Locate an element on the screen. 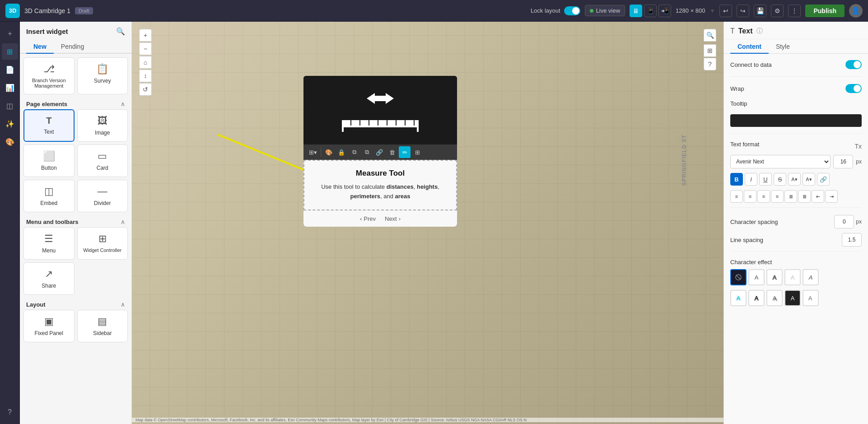 The image size is (868, 424). widget-item-branch-version: ⎇ Branch Version Management is located at coordinates (49, 76).